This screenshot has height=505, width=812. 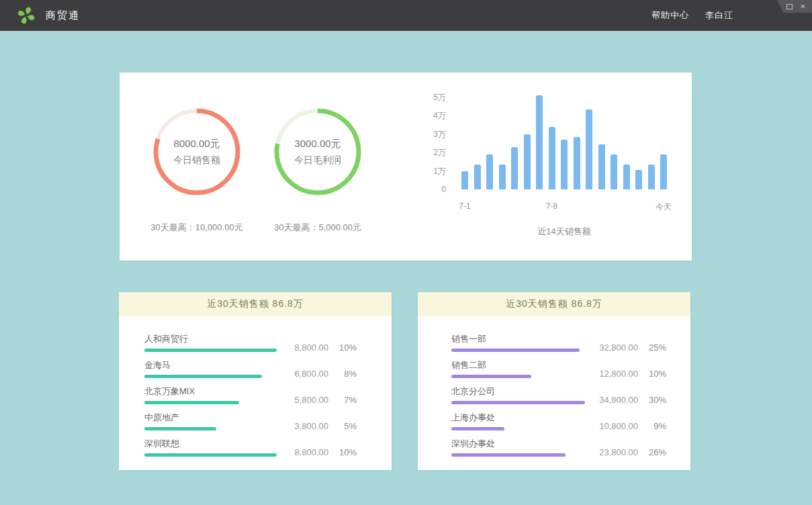 I want to click on customer-sales-panel: 近30天销售额 86.8万 人和商贸行 8,800.00 10% 金海马 6,8…, so click(x=255, y=381).